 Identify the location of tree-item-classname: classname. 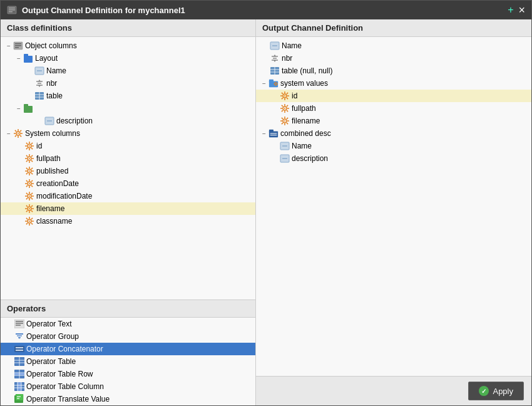
(128, 221).